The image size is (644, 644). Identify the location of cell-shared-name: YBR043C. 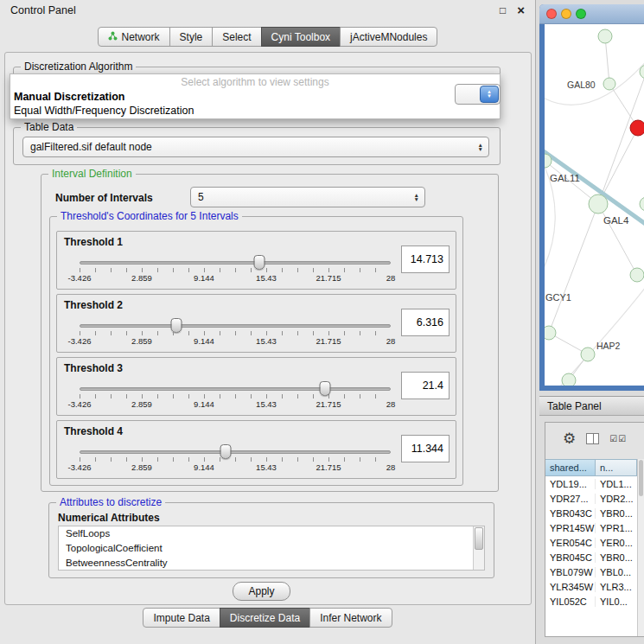
(571, 513).